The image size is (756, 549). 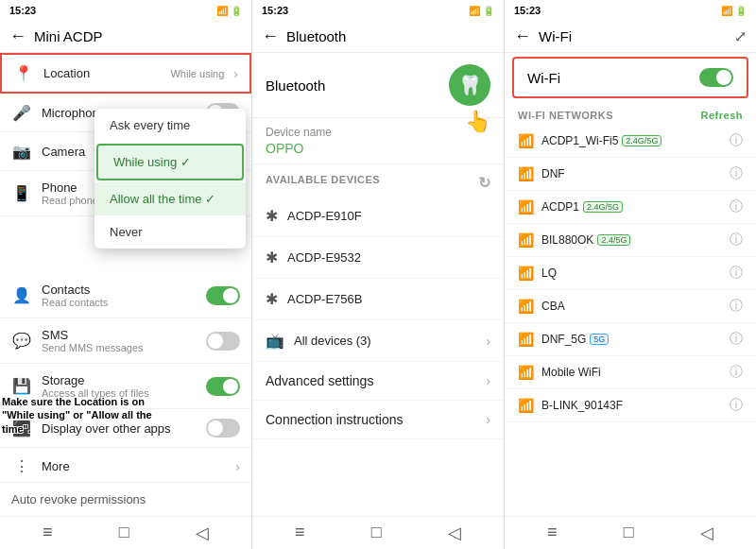 I want to click on perm-more-label: More, so click(x=134, y=467).